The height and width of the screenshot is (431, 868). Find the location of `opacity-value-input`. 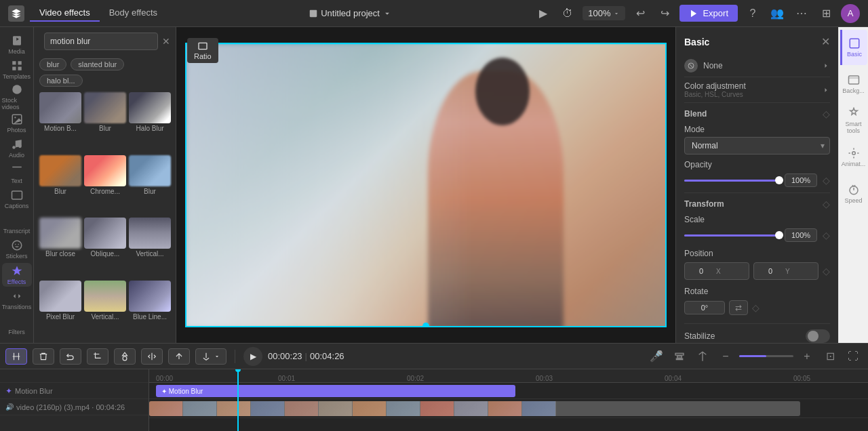

opacity-value-input is located at coordinates (801, 180).